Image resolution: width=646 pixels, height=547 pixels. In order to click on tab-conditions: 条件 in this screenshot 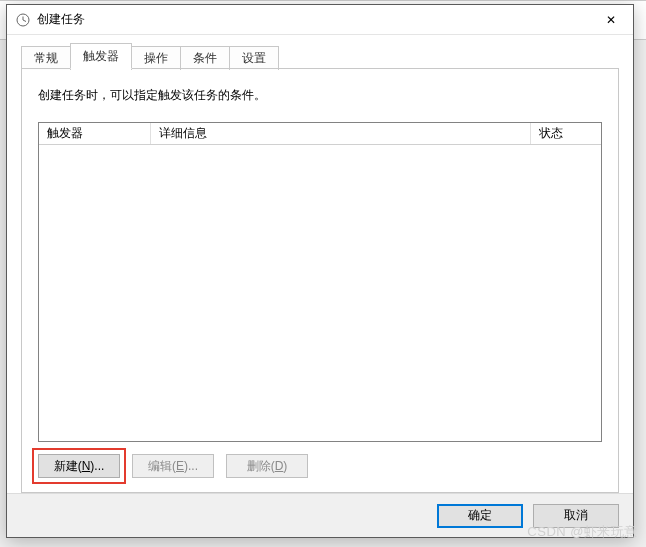, I will do `click(205, 58)`.